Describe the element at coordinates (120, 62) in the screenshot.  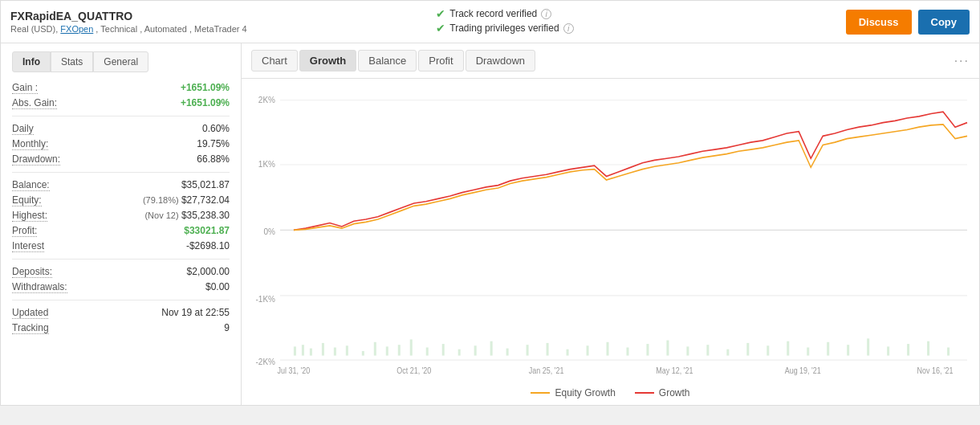
I see `left-tabs: Info Stats General` at that location.